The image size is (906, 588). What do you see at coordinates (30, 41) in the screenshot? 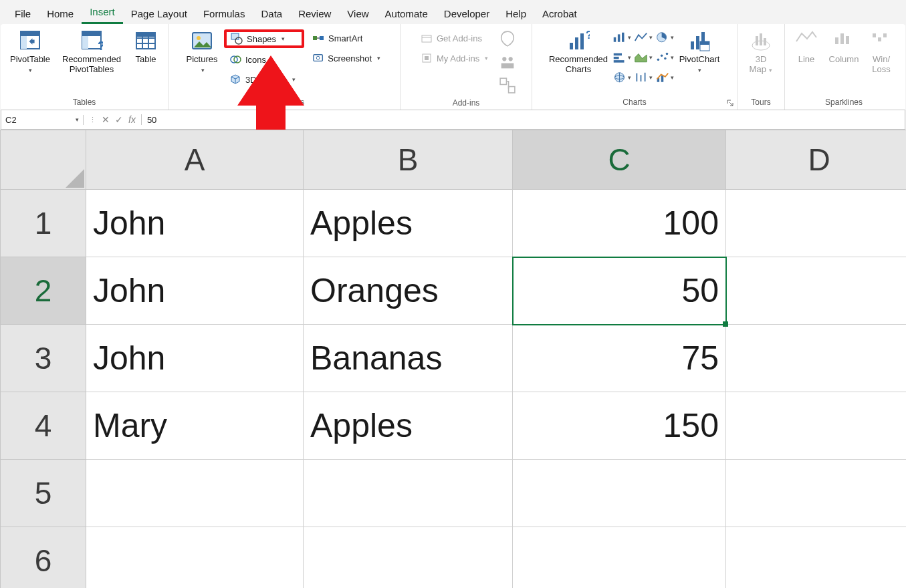
I see `pivottable-icon` at bounding box center [30, 41].